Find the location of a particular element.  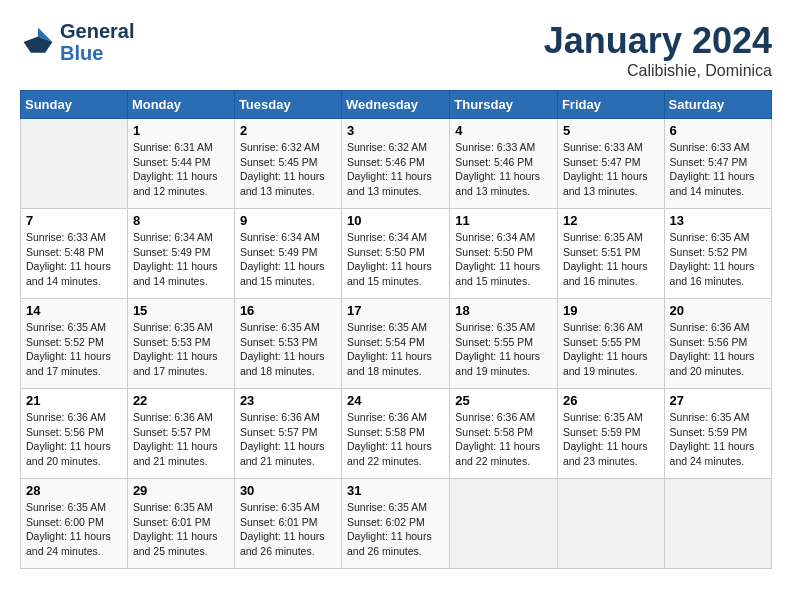

calendar-week-row: 21Sunrise: 6:36 AMSunset: 5:56 PMDayligh… is located at coordinates (396, 434).